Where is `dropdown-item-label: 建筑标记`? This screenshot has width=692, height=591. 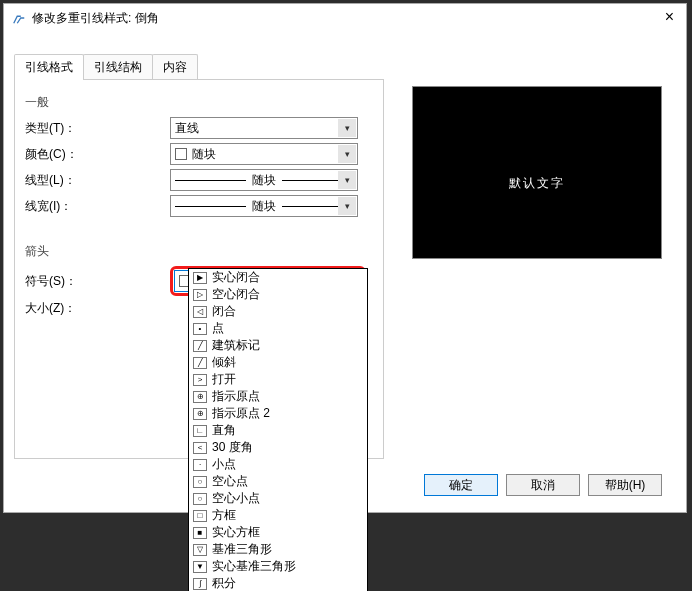
dropdown-item-label: 建筑标记 is located at coordinates (236, 346).